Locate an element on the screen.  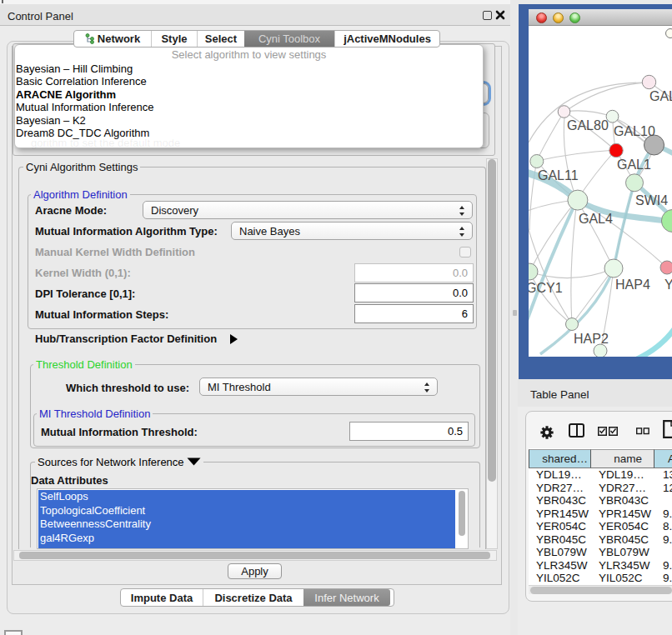
svg-text: GAL1 is located at coordinates (634, 165).